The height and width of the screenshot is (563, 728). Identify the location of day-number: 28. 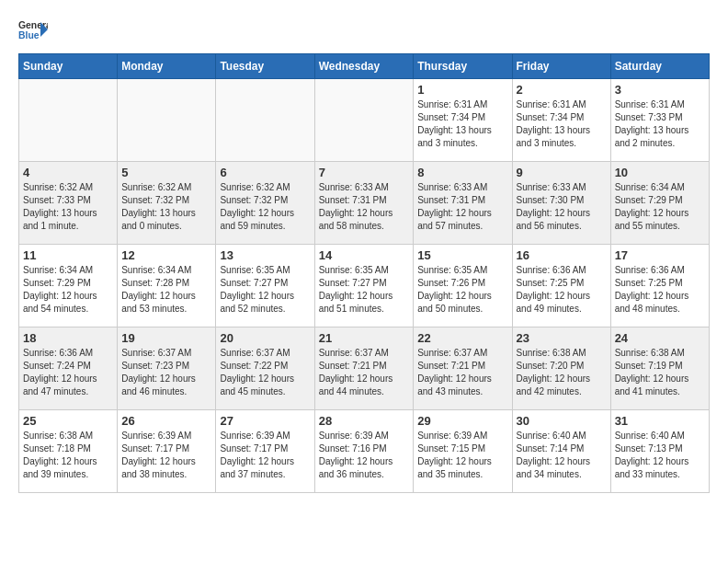
(364, 421).